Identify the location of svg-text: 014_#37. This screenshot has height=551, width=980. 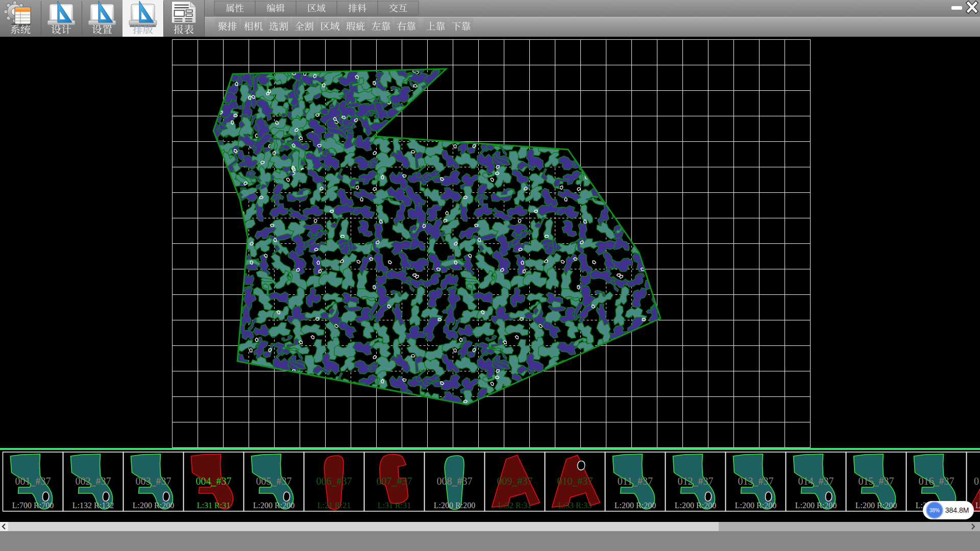
(816, 481).